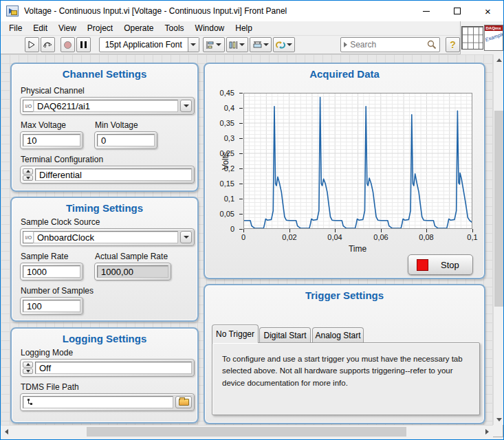  Describe the element at coordinates (105, 74) in the screenshot. I see `channel-settings-title: Channel Settings` at that location.